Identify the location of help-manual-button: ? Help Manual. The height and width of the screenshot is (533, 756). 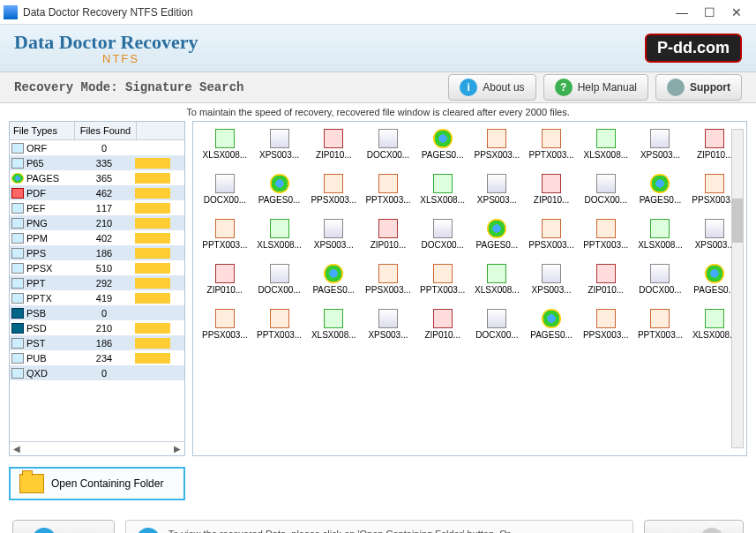
(596, 87).